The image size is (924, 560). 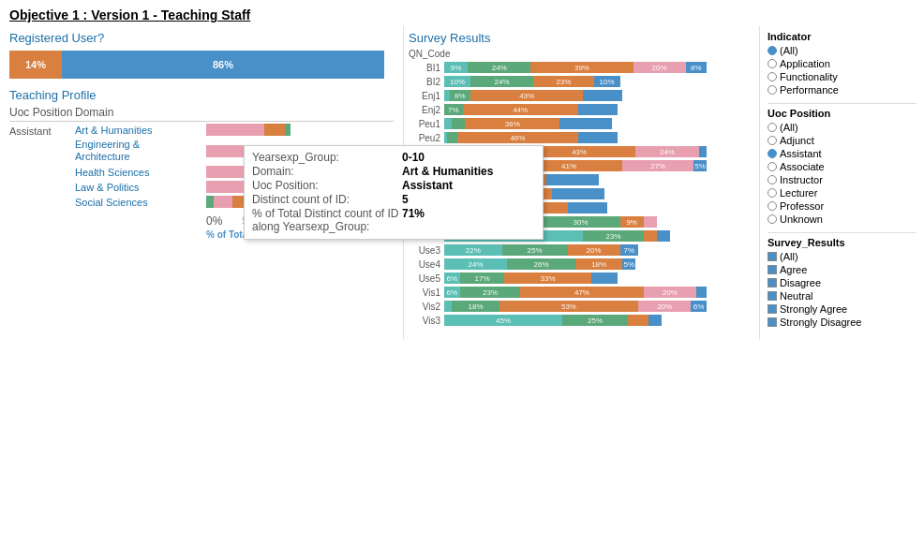 What do you see at coordinates (842, 206) in the screenshot?
I see `pos-professor: Professor` at bounding box center [842, 206].